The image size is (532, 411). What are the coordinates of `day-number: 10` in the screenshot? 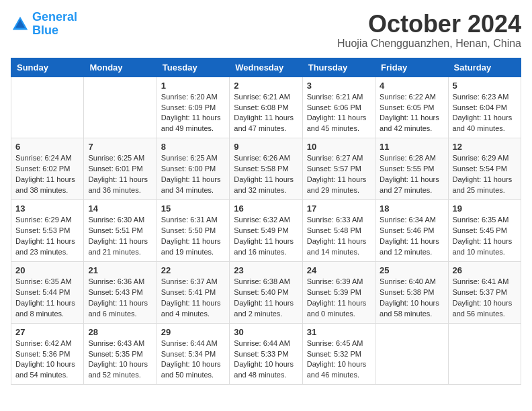 It's located at (339, 146).